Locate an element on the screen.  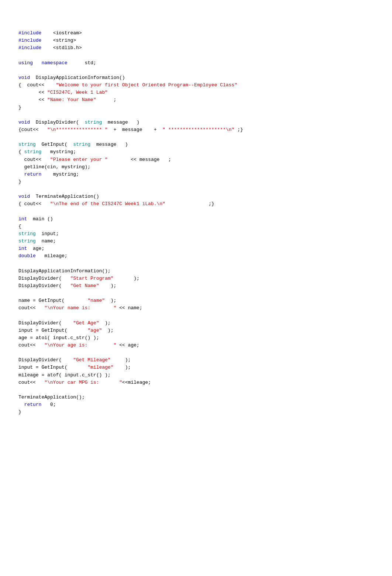
code-token: "\nYour car MPG is: " is located at coordinates (83, 382).